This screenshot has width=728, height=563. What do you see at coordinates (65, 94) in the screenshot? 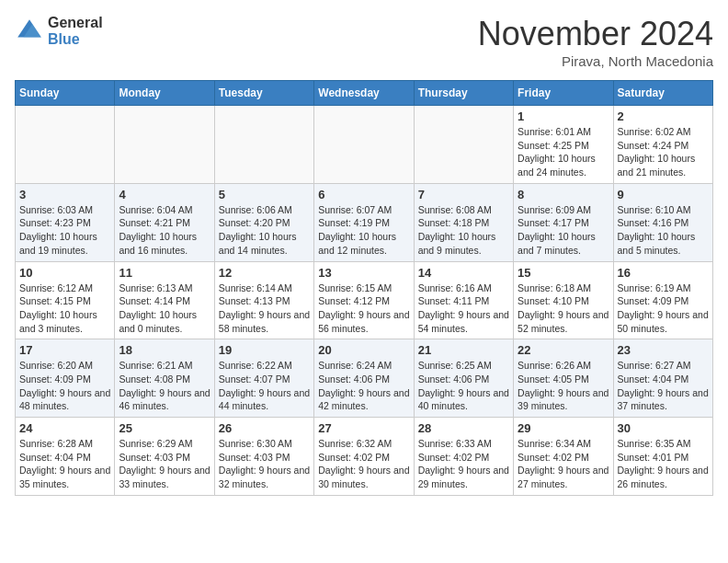
I see `calendar-header-sunday: Sunday` at bounding box center [65, 94].